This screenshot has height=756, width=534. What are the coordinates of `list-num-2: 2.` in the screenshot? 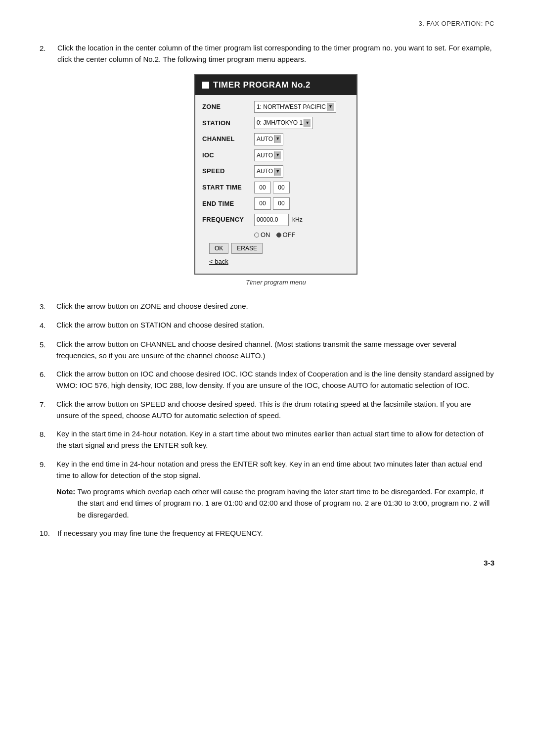 It's located at (46, 167).